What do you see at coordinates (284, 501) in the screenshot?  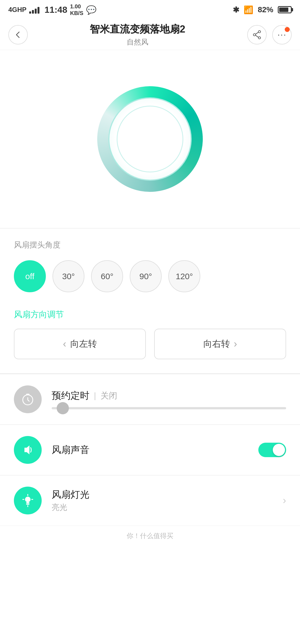 I see `light-chevron-icon: ›` at bounding box center [284, 501].